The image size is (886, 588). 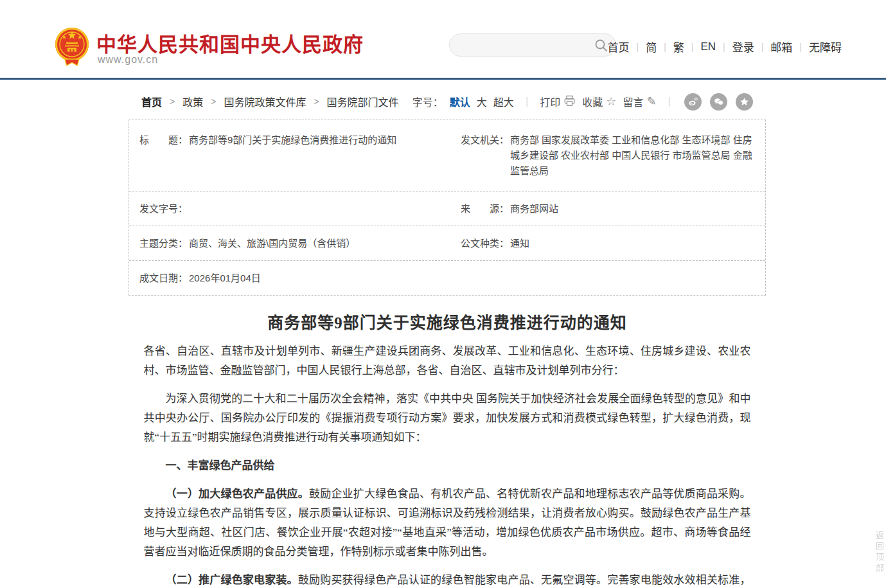 What do you see at coordinates (128, 60) in the screenshot?
I see `site-url: www.gov.cn` at bounding box center [128, 60].